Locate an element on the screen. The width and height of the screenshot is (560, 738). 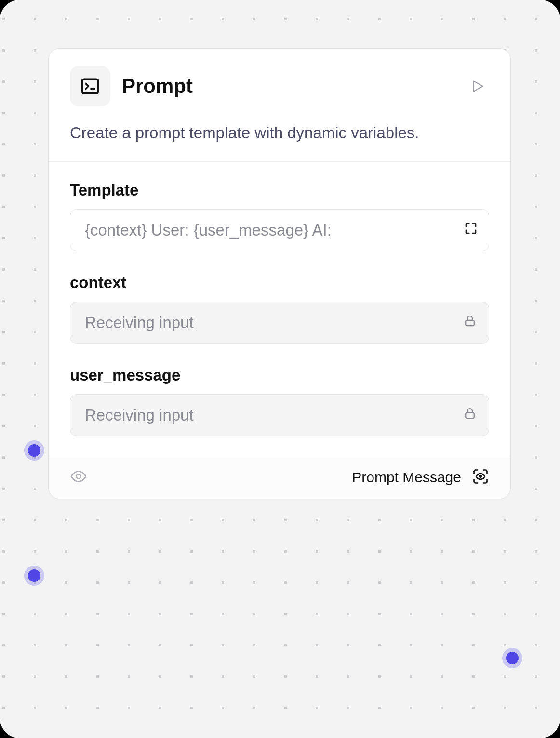
context-placeholder: Receiving input is located at coordinates (139, 323).